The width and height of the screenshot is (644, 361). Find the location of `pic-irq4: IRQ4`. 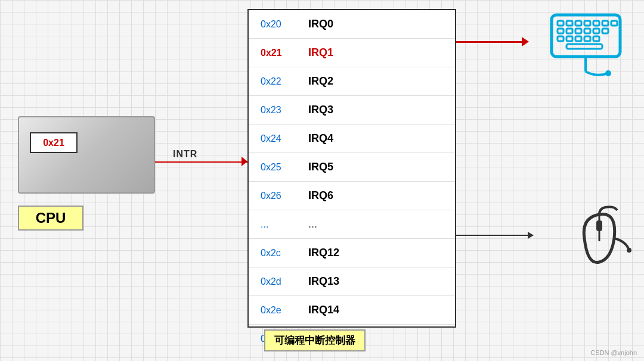

pic-irq4: IRQ4 is located at coordinates (321, 138).